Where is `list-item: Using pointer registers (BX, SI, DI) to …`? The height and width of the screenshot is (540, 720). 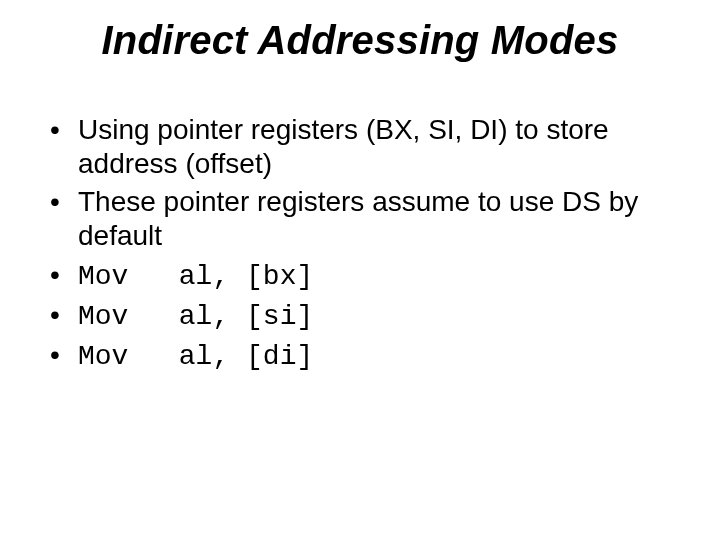
list-item: Using pointer registers (BX, SI, DI) to … is located at coordinates (377, 147).